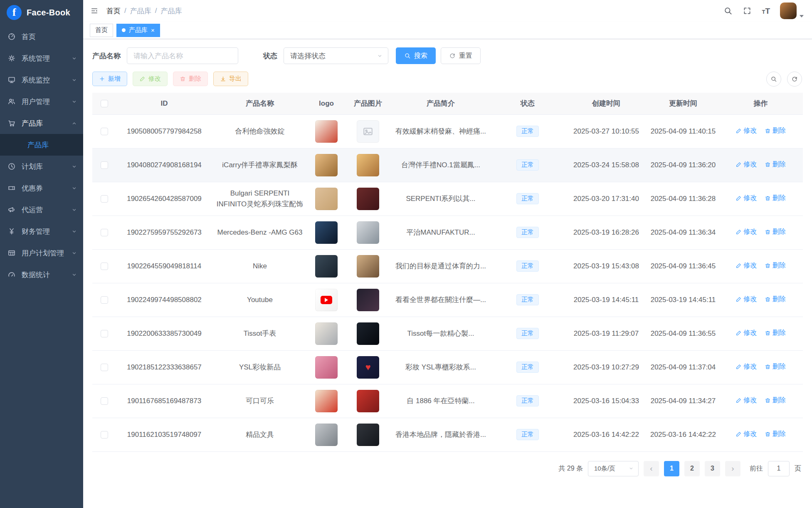  I want to click on status-select: 请选择状态, so click(336, 56).